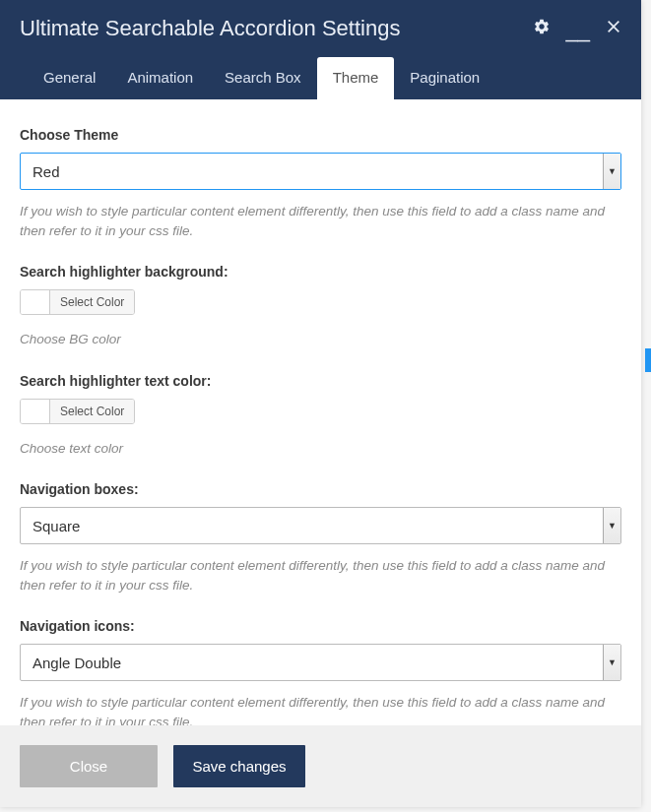  Describe the element at coordinates (77, 411) in the screenshot. I see `highlighter-text-color-picker: Select Color` at that location.